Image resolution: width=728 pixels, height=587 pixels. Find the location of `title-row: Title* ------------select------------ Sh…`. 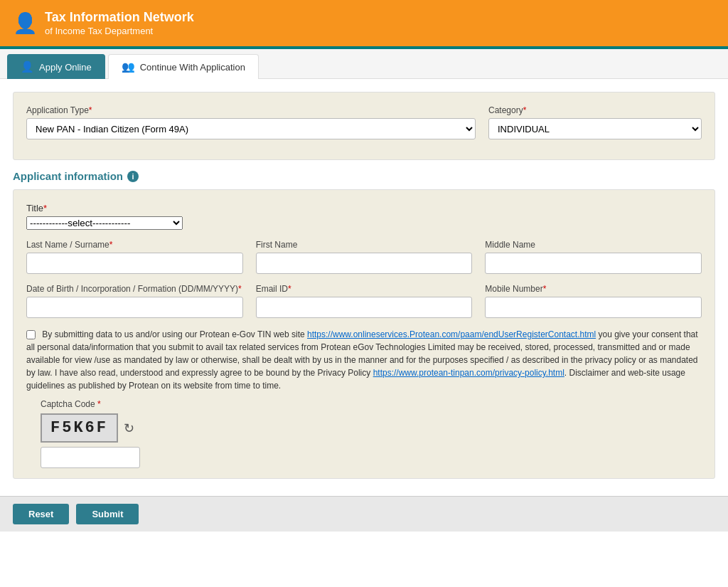

title-row: Title* ------------select------------ Sh… is located at coordinates (364, 216).